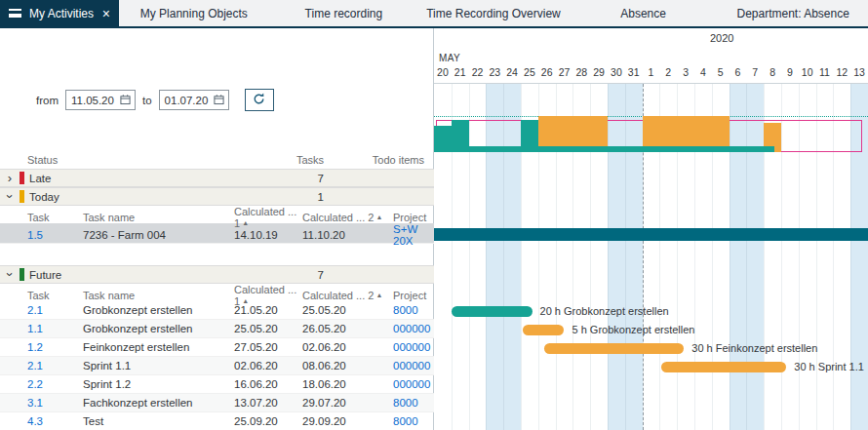  Describe the element at coordinates (268, 217) in the screenshot. I see `task-column-header: Calculated ... 1▲` at that location.